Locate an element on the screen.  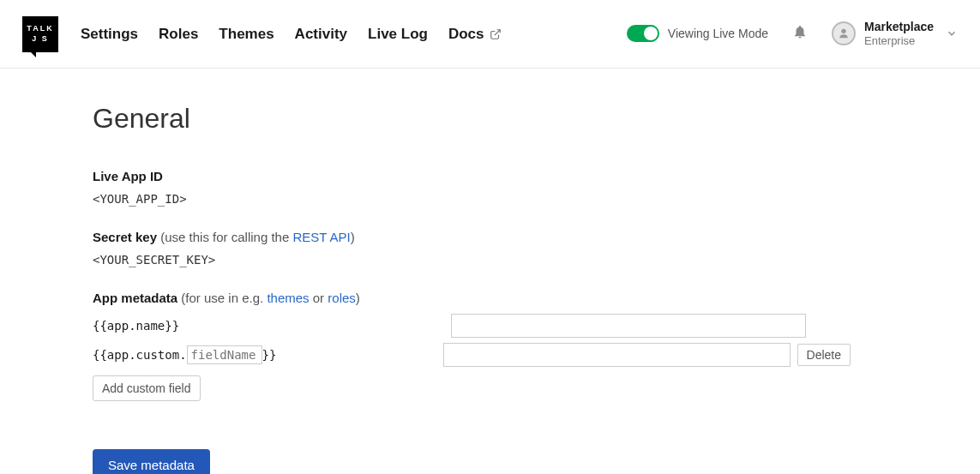
secret-key-label-line: Secret key (use this for calling the RES… is located at coordinates (472, 237).